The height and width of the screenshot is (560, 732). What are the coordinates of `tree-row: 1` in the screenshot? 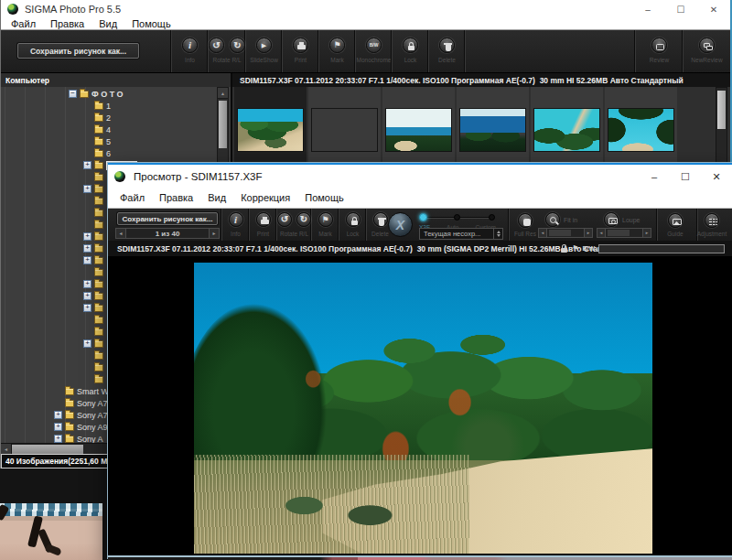 It's located at (108, 106).